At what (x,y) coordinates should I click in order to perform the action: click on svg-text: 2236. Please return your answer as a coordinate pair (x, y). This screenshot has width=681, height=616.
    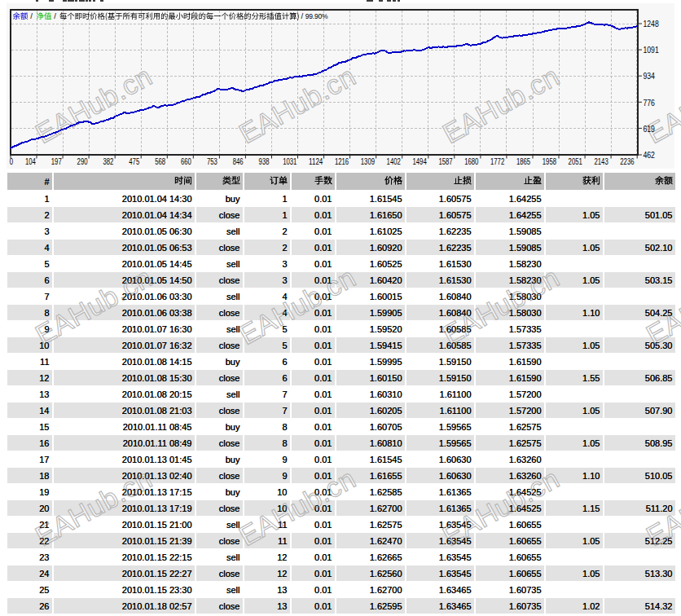
    Looking at the image, I should click on (627, 161).